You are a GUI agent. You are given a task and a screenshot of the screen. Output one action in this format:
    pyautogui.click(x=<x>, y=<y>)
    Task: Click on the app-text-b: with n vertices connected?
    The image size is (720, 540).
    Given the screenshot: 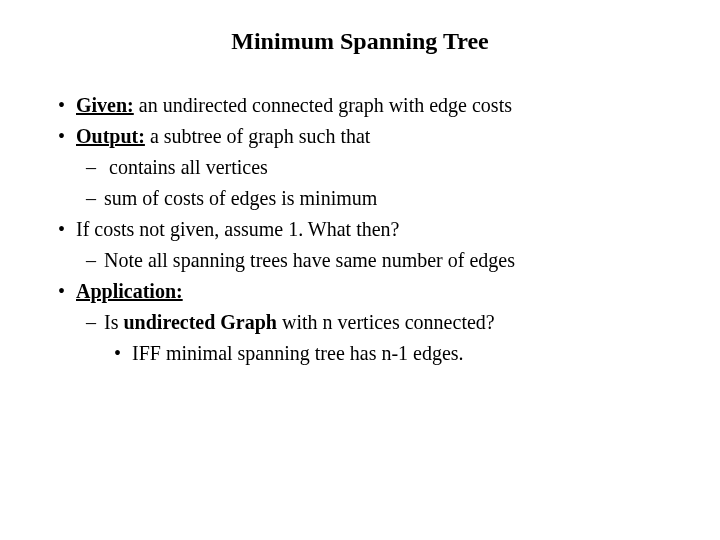 What is the action you would take?
    pyautogui.click(x=386, y=322)
    